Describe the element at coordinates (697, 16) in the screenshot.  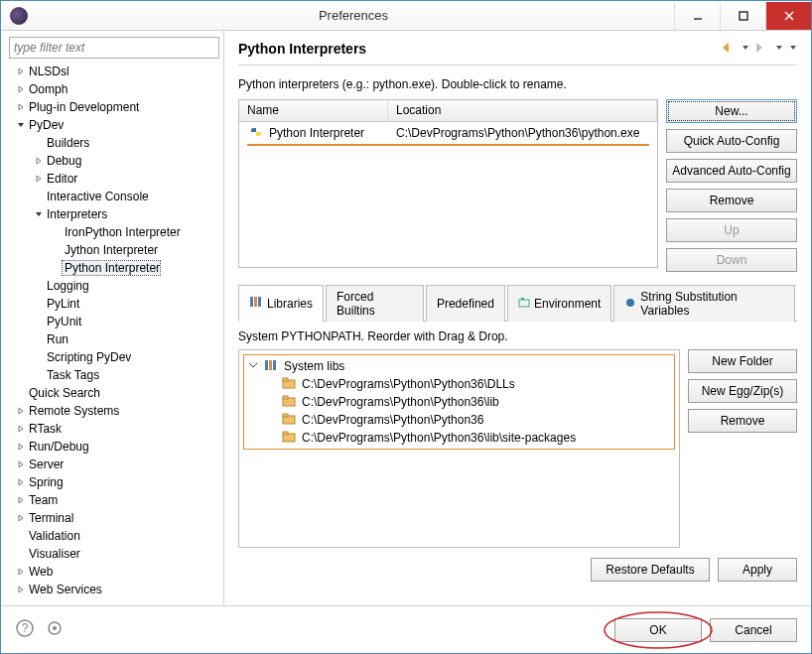
I see `minimize-button` at that location.